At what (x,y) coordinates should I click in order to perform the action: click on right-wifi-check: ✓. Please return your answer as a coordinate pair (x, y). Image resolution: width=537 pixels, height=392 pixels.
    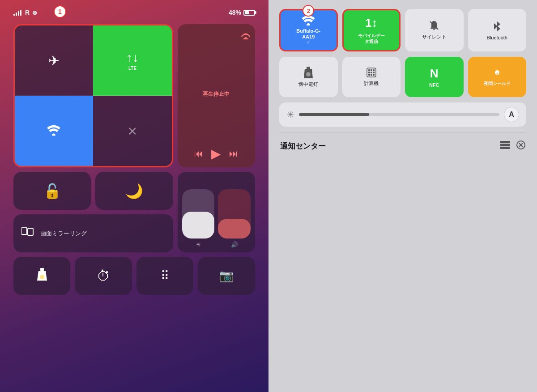
    Looking at the image, I should click on (308, 42).